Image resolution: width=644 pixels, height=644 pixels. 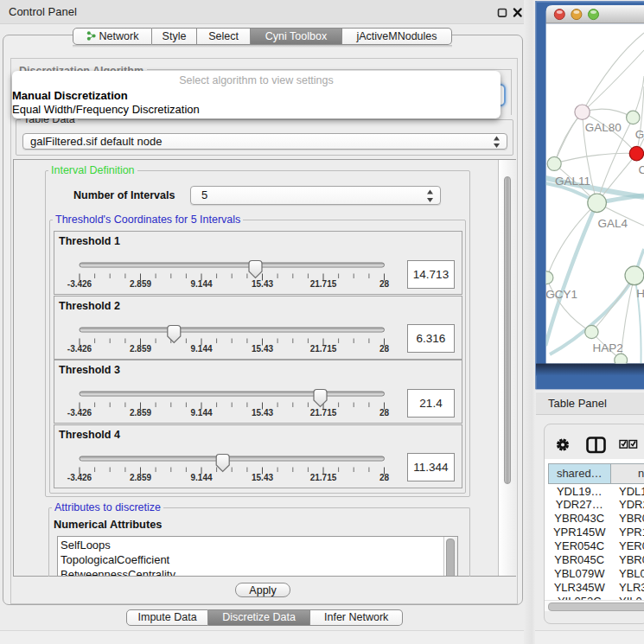 I want to click on svg-text: HAP2, so click(x=609, y=348).